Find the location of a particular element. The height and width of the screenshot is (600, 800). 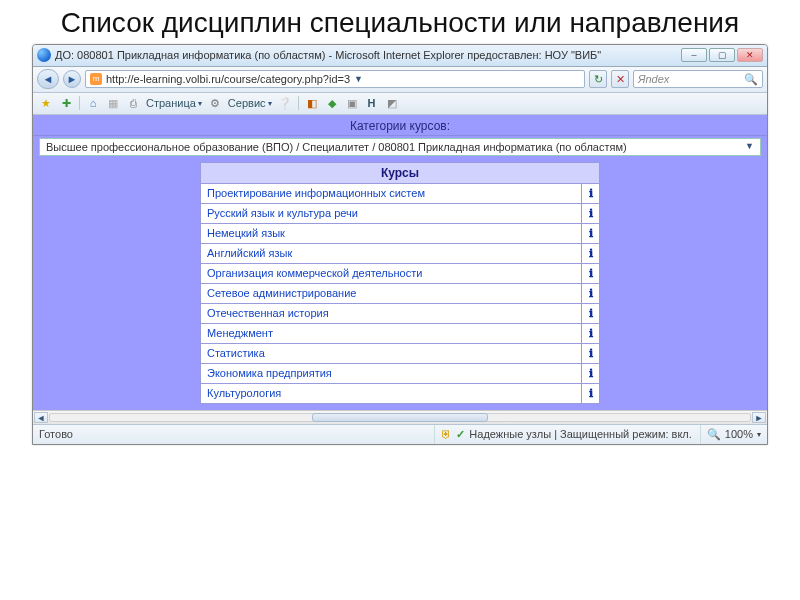

zoom-value: 100% is located at coordinates (739, 434).